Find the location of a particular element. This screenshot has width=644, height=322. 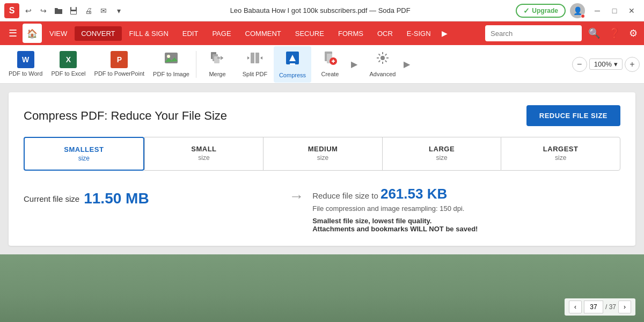

file-info-row: Current file size 11.50 MB → Reduce file… is located at coordinates (322, 209).